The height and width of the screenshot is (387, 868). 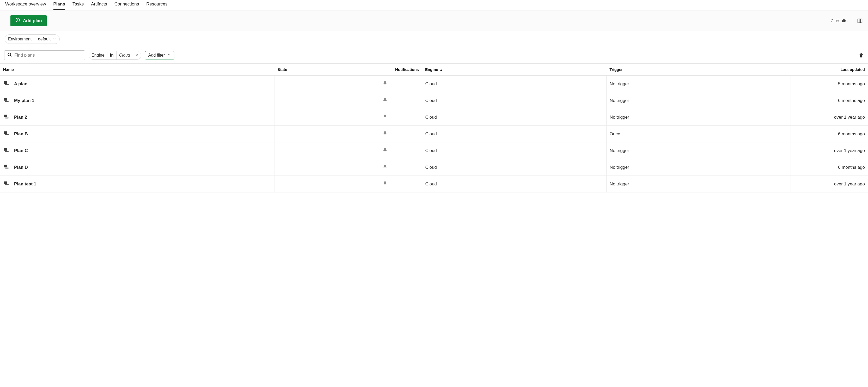 I want to click on col-trigger: Trigger, so click(x=698, y=69).